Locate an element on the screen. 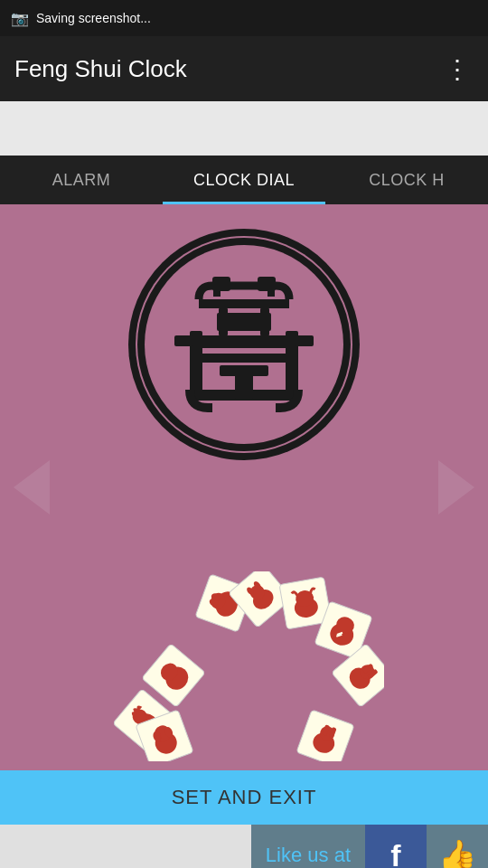 The image size is (488, 868). set-exit-button: SET AND EXIT is located at coordinates (244, 797).